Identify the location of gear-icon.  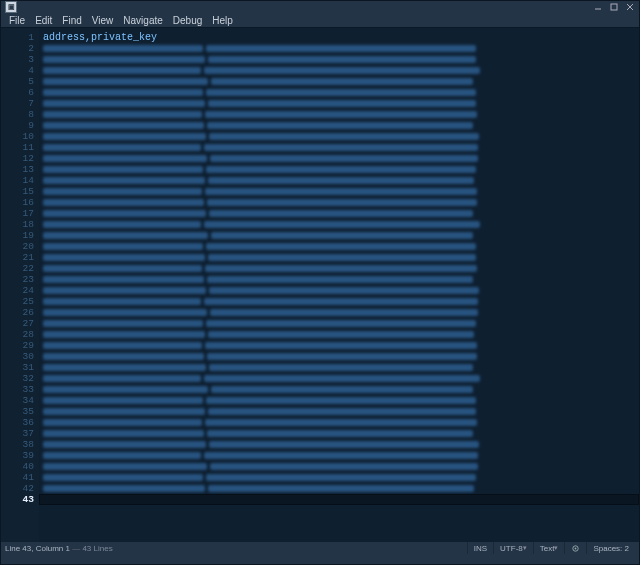
(576, 548).